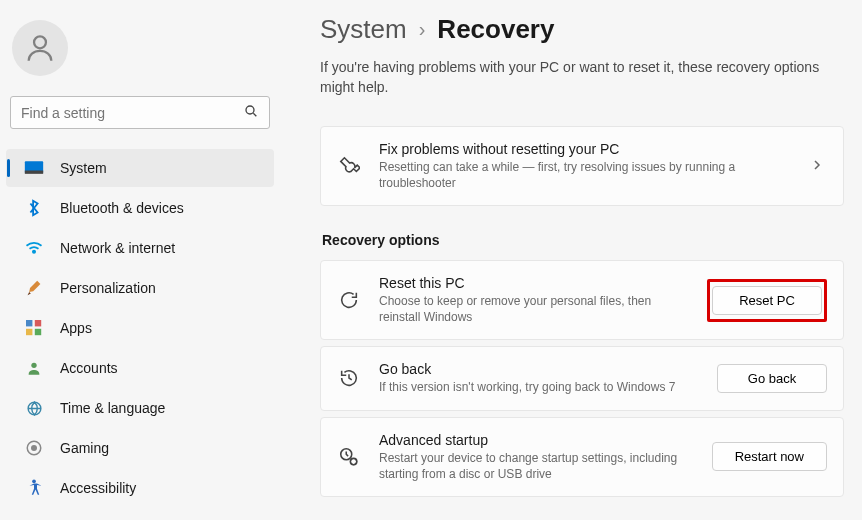 The image size is (862, 520). What do you see at coordinates (582, 300) in the screenshot?
I see `card-reset-pc: Reset this PC Choose to keep or remove y…` at bounding box center [582, 300].